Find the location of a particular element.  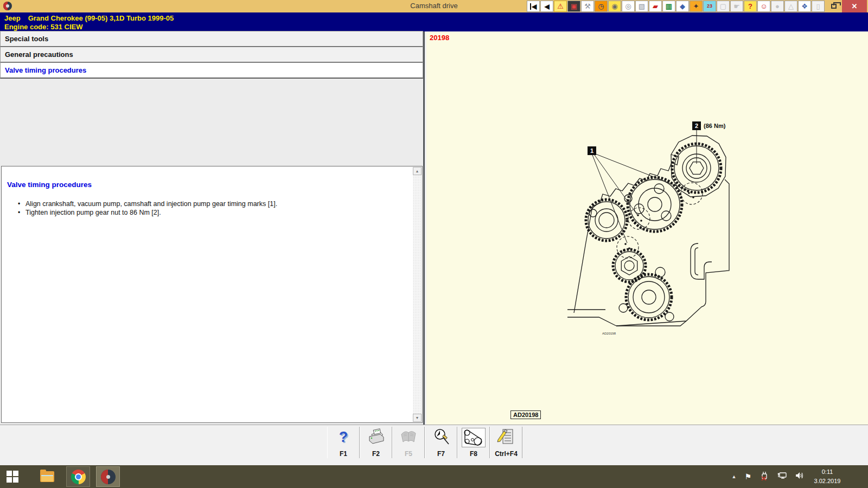

engine-parts-icon: ▧ is located at coordinates (642, 7).